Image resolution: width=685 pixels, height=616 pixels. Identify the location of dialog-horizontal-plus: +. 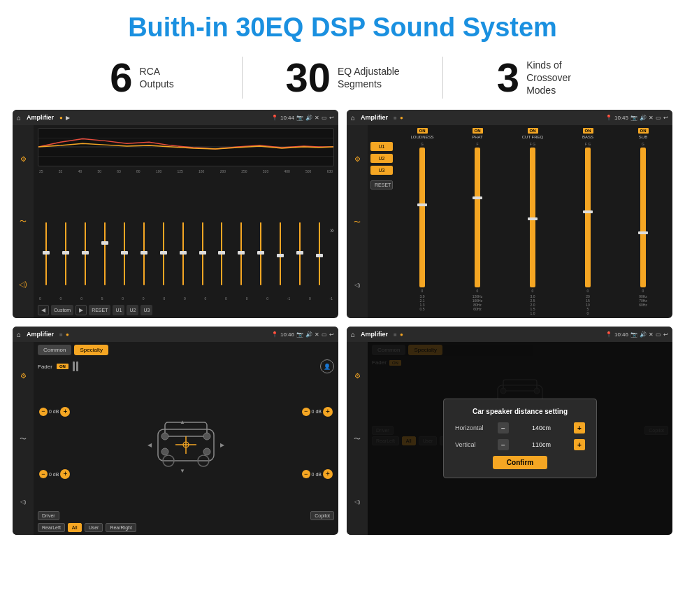
(579, 428).